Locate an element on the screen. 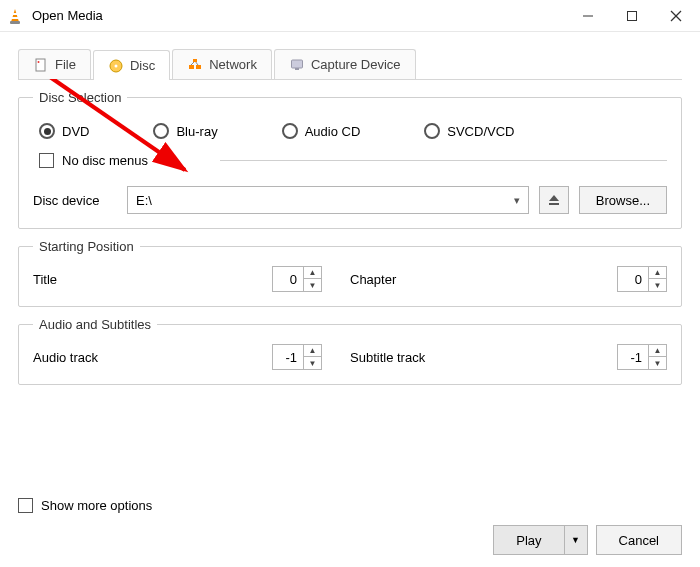 The width and height of the screenshot is (700, 567). radio-bluray: Blu-ray is located at coordinates (185, 131).